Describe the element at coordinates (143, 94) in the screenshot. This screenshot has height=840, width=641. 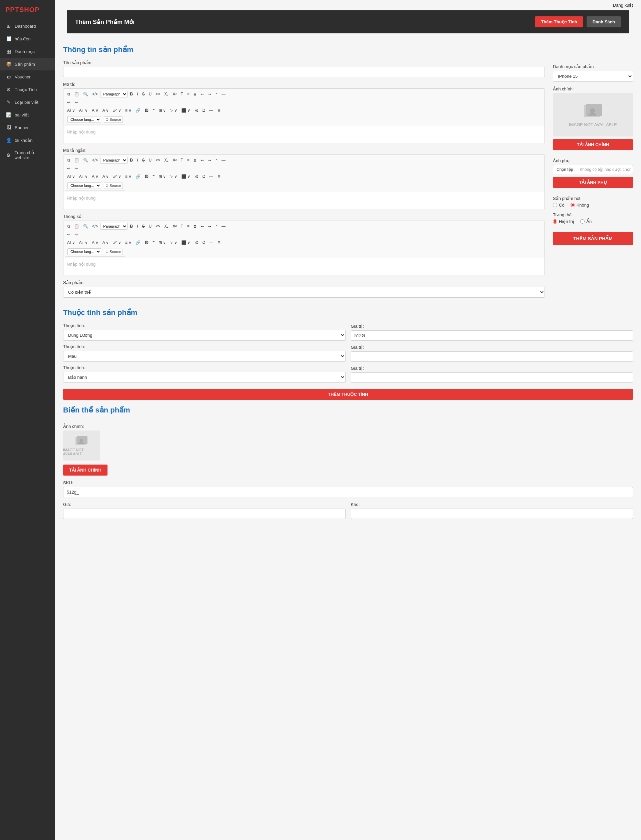
I see `tb-strike: S` at that location.